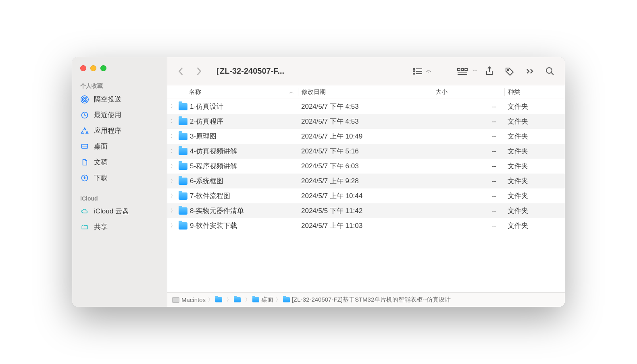 This screenshot has height=364, width=637. What do you see at coordinates (217, 211) in the screenshot?
I see `file-name: 8-实物元器件清单` at bounding box center [217, 211].